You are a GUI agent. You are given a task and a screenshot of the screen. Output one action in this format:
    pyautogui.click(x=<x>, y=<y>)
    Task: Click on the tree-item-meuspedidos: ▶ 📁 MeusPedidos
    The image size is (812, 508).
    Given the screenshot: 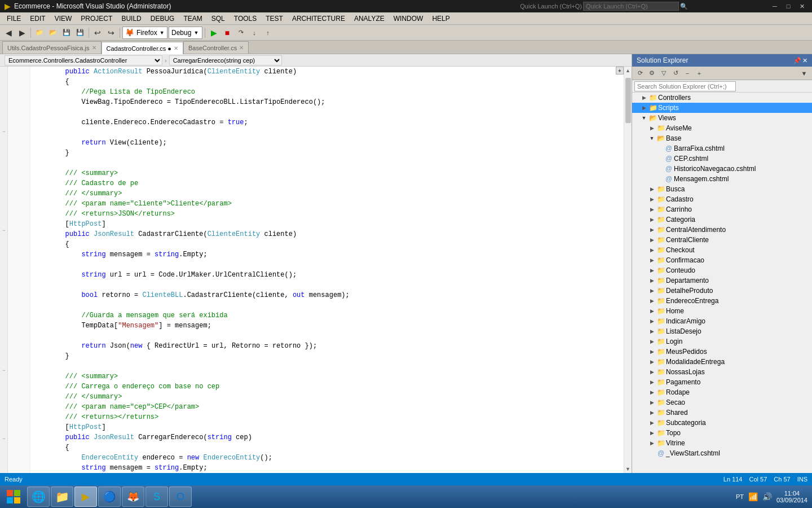 What is the action you would take?
    pyautogui.click(x=722, y=352)
    